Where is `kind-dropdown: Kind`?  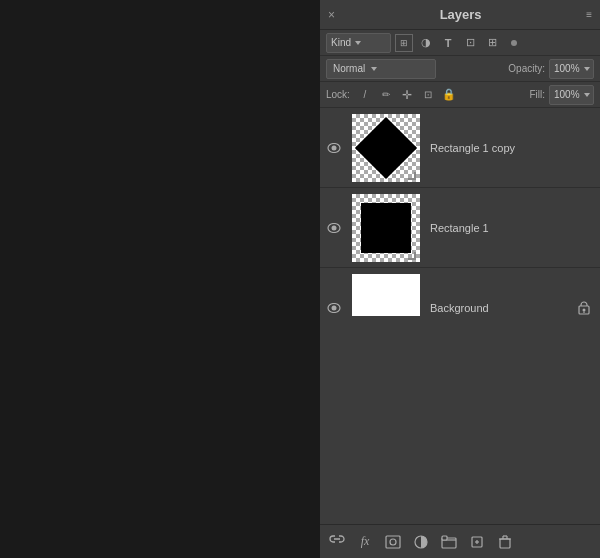
kind-dropdown: Kind is located at coordinates (358, 43).